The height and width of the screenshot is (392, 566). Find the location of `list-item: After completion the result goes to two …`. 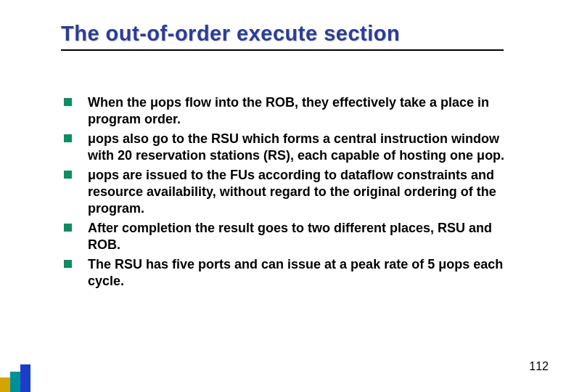

list-item: After completion the result goes to two … is located at coordinates (287, 237).